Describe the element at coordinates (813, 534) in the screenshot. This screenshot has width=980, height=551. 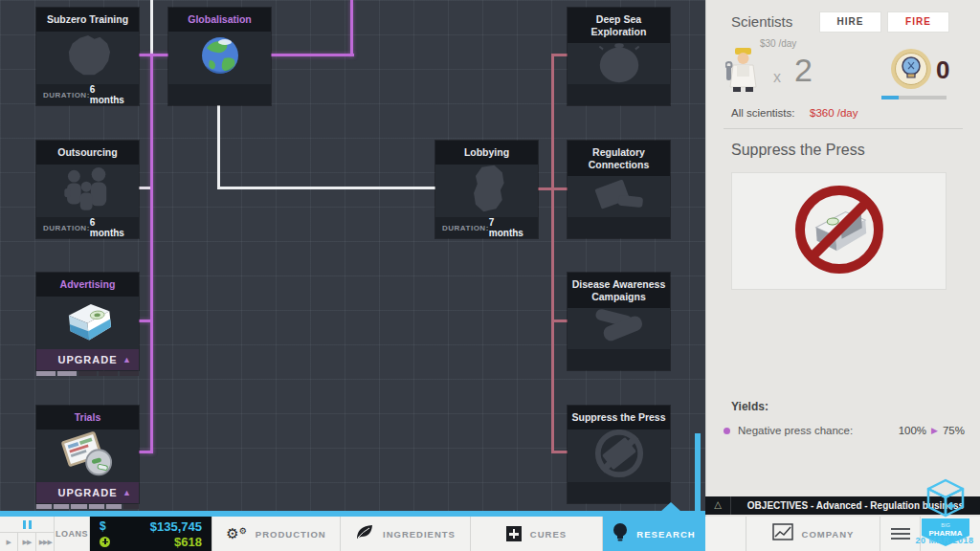
I see `tab-company: COMPANY` at that location.